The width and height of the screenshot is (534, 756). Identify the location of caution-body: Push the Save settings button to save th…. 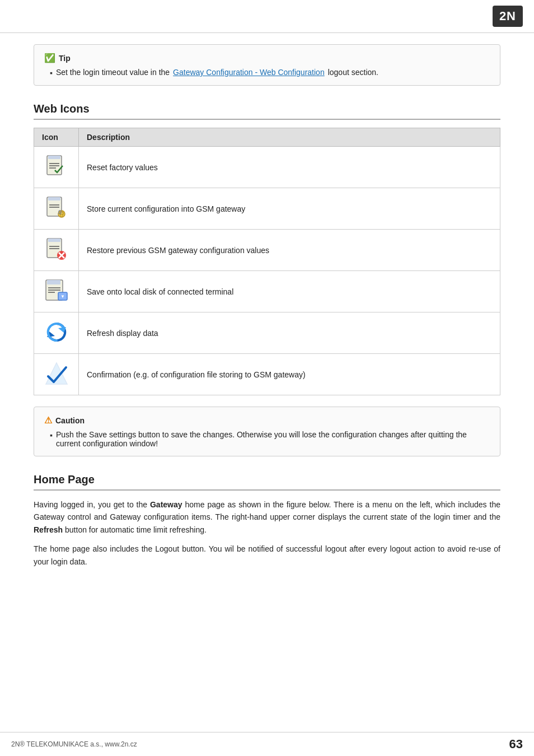
(267, 439).